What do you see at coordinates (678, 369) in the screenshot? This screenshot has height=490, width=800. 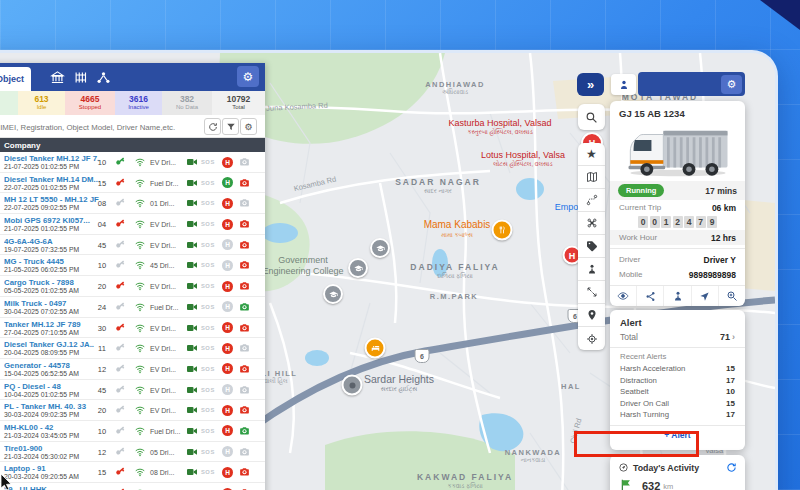 I see `alert-row-harsh-acceleration: Harsh Acceleration15` at bounding box center [678, 369].